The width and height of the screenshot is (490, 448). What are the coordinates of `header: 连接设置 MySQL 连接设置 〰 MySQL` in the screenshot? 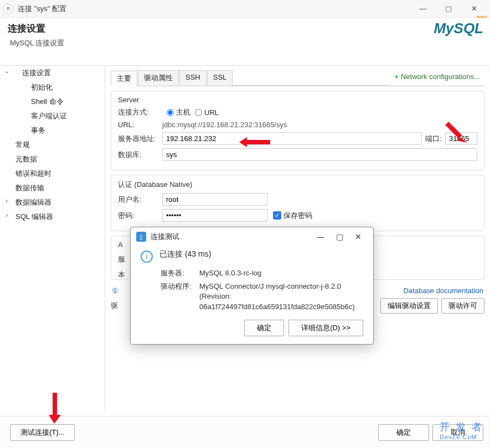 It's located at (245, 34).